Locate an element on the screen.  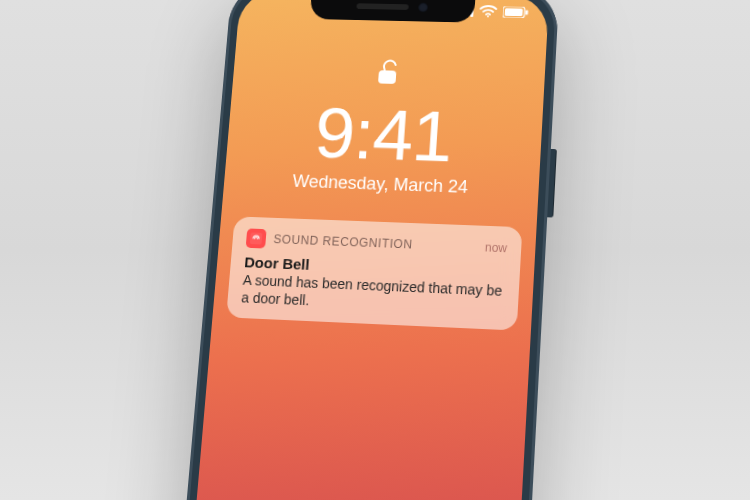
lock-screen-time: 9:41 is located at coordinates (385, 135).